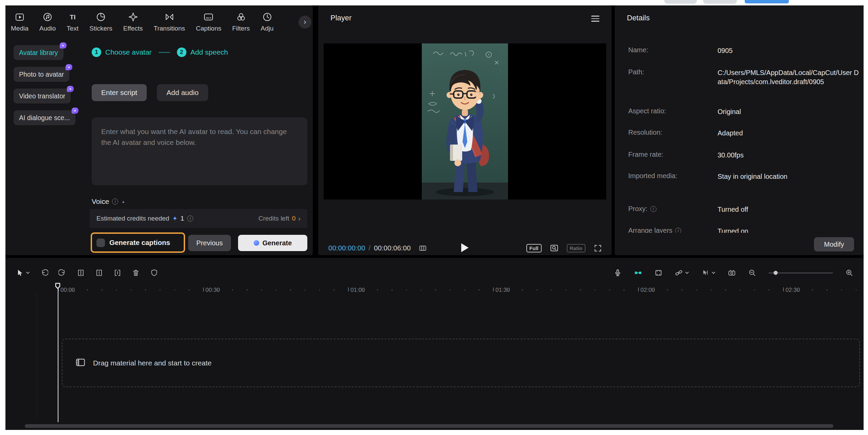 Image resolution: width=868 pixels, height=435 pixels. Describe the element at coordinates (849, 273) in the screenshot. I see `timeline-zoom-in-icon` at that location.